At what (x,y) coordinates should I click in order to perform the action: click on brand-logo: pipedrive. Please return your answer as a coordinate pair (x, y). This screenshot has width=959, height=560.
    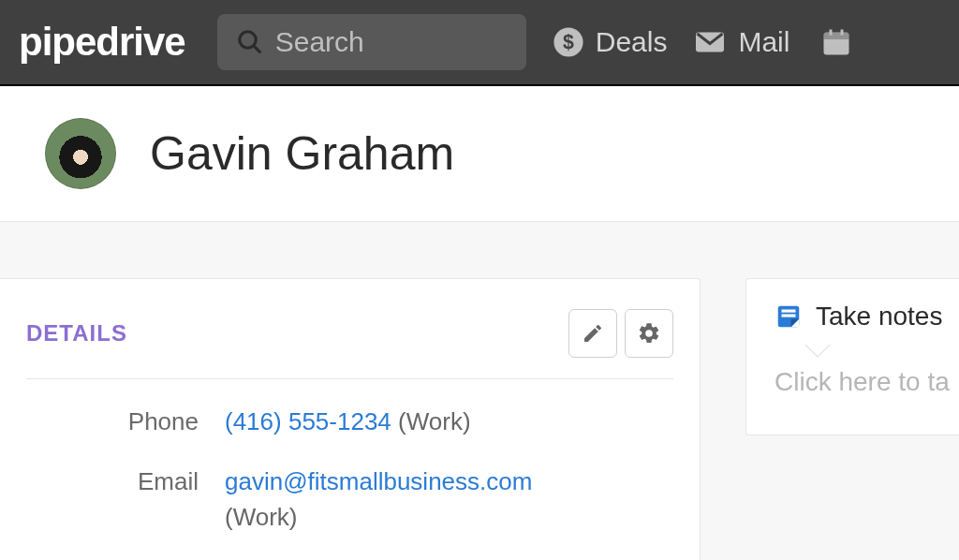
    Looking at the image, I should click on (102, 42).